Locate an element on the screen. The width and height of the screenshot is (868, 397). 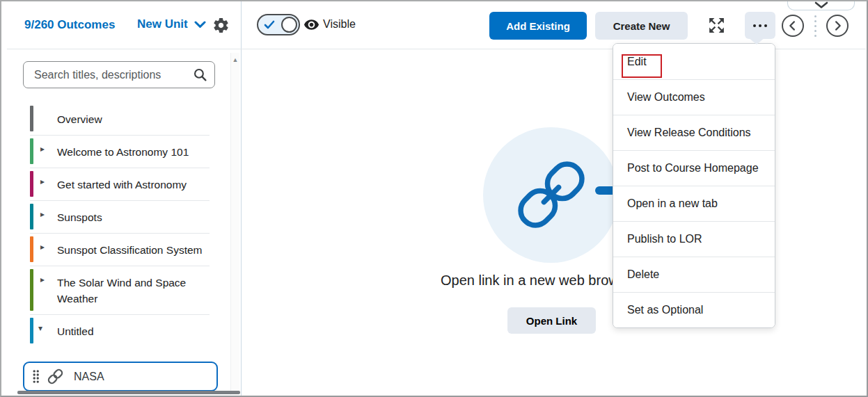
menu-item-set-as-optional: Set as Optional is located at coordinates (694, 310).